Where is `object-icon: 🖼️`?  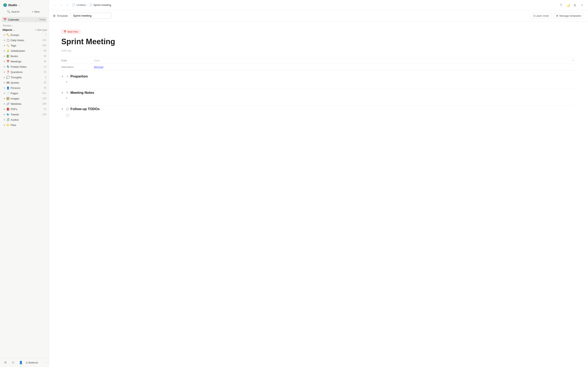
object-icon: 🖼️ is located at coordinates (8, 99).